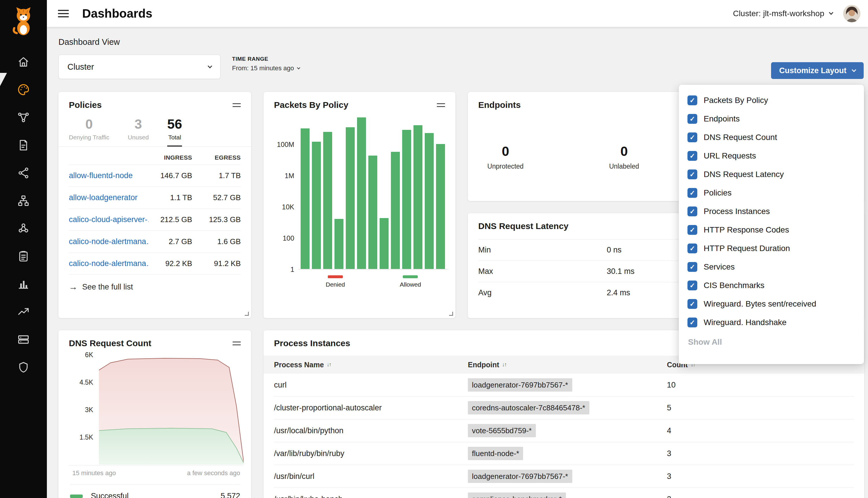 This screenshot has width=868, height=498. I want to click on policy-link: calico-cloud-apiserver-…, so click(109, 220).